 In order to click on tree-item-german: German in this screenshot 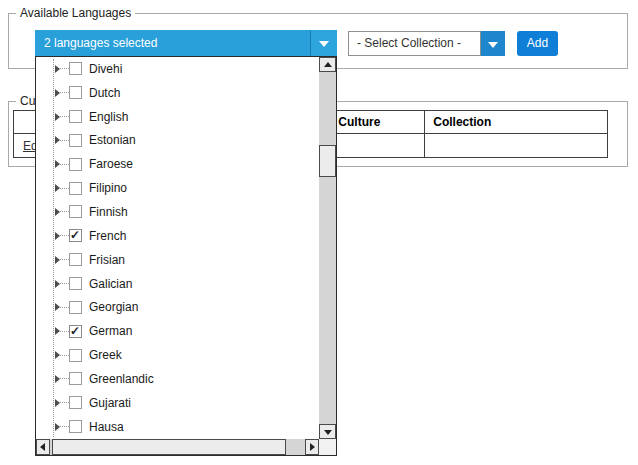, I will do `click(178, 331)`.